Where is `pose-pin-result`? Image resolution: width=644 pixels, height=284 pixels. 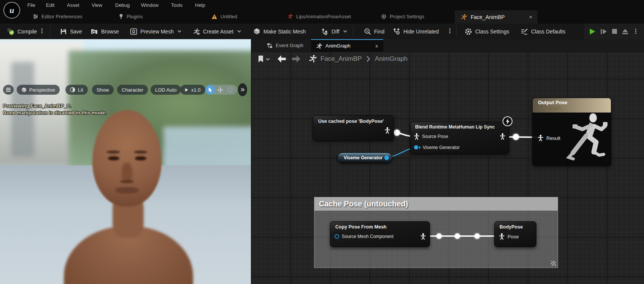 pose-pin-result is located at coordinates (541, 138).